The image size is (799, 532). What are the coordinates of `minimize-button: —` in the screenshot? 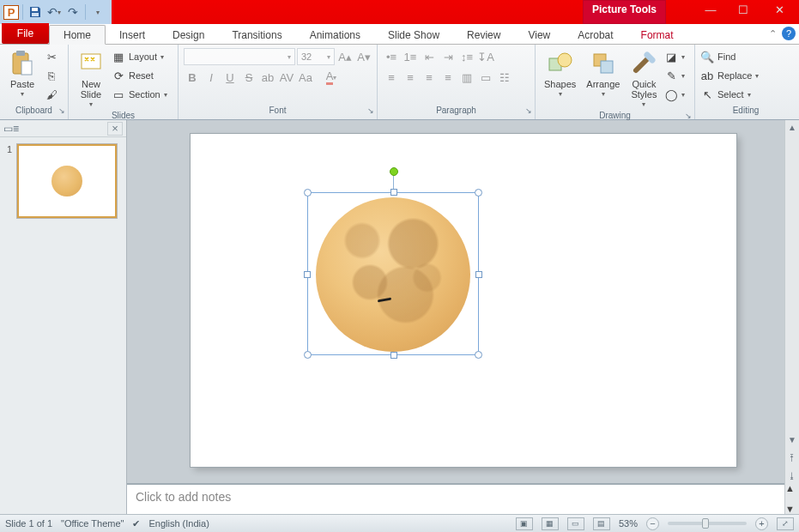 It's located at (711, 9).